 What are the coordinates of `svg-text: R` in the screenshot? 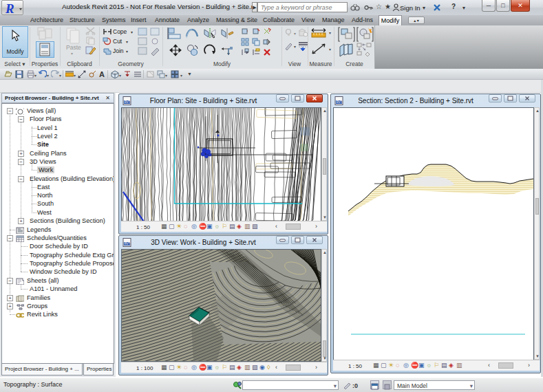 It's located at (10, 8).